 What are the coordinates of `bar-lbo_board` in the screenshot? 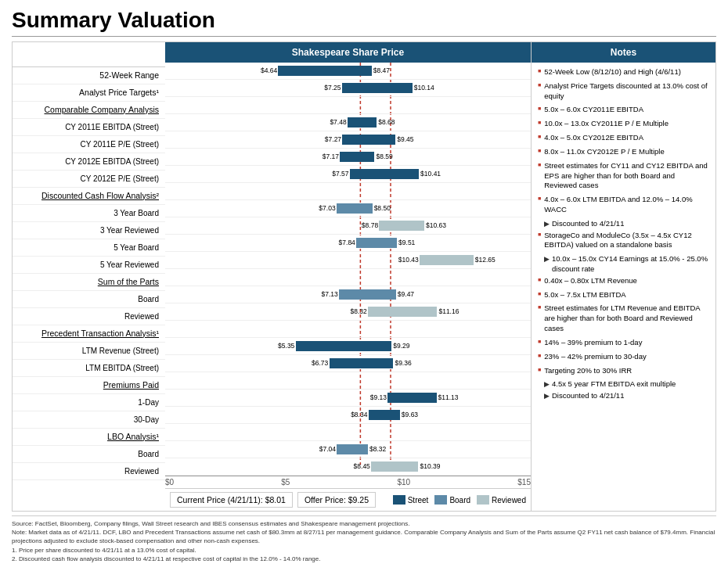 It's located at (352, 449).